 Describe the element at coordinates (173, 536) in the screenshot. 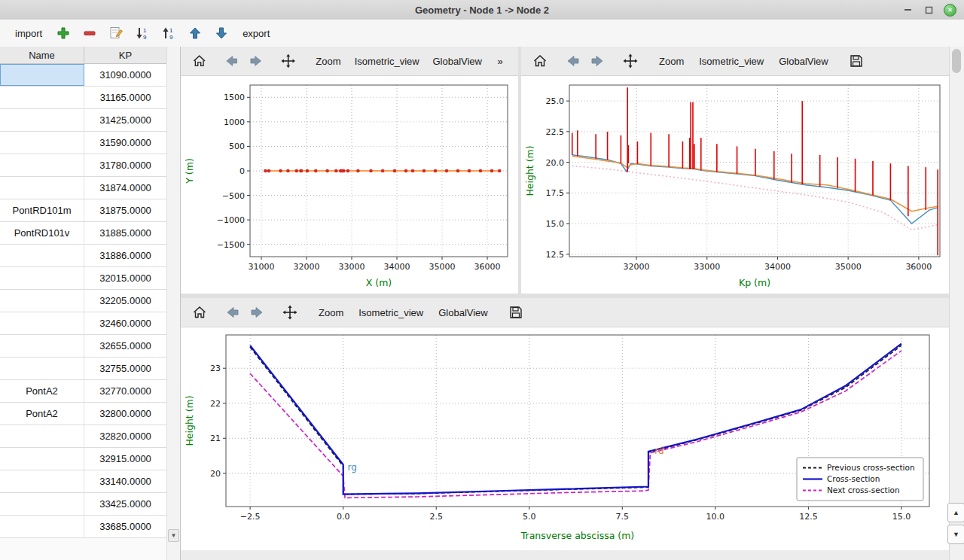

I see `table-scroll-down-button: ▼` at that location.